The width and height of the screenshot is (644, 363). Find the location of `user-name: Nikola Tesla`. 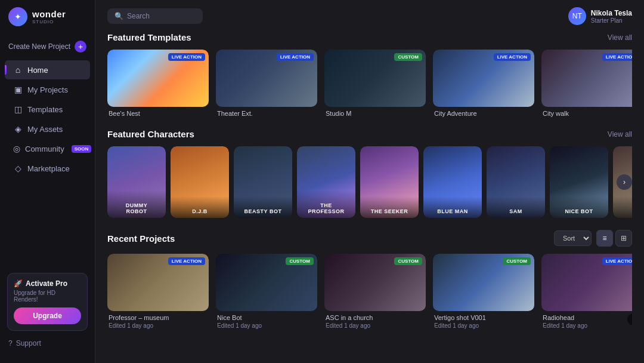

user-name: Nikola Tesla is located at coordinates (612, 13).